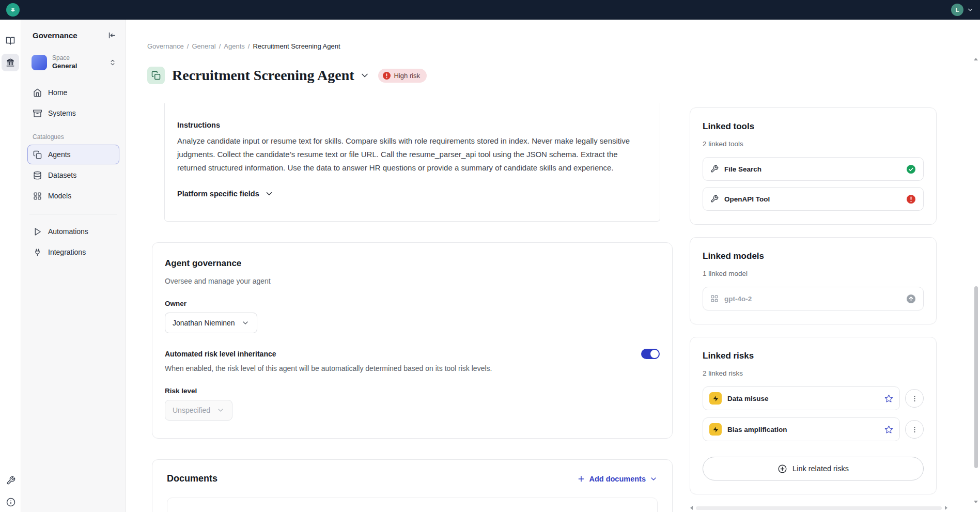 The width and height of the screenshot is (980, 512). What do you see at coordinates (748, 399) in the screenshot?
I see `risk-name: Data misuse` at bounding box center [748, 399].